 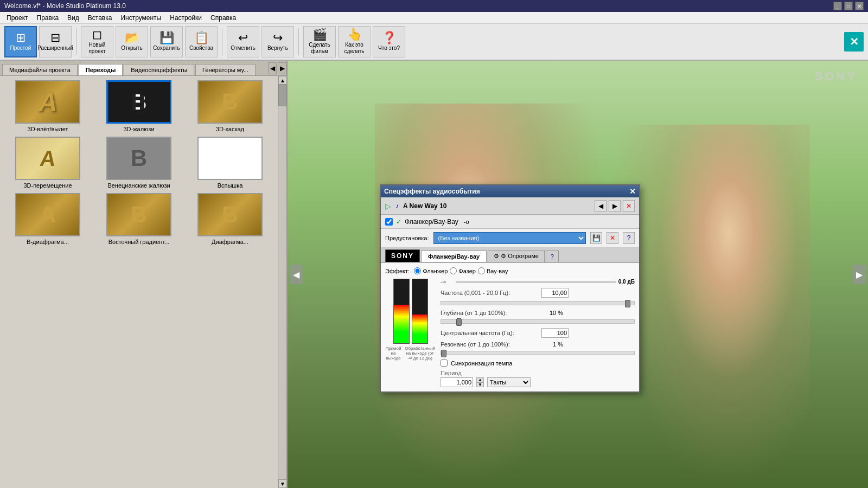 I want to click on effect-flash: Вспышка, so click(x=230, y=163).